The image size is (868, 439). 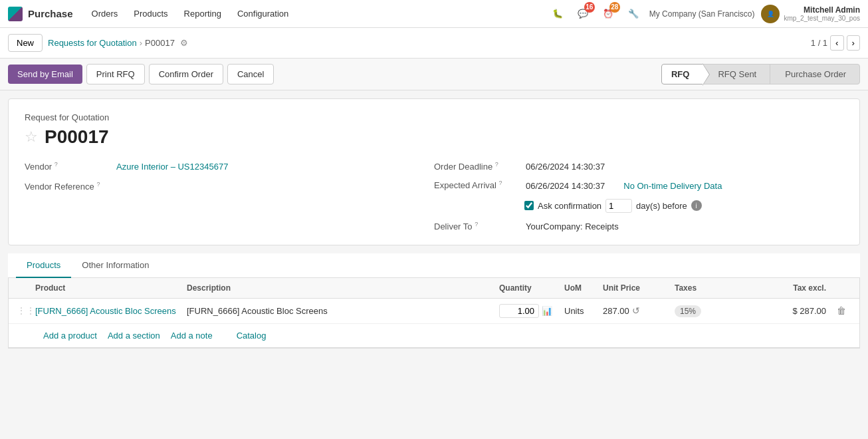 What do you see at coordinates (853, 43) in the screenshot?
I see `next-record-button: ›` at bounding box center [853, 43].